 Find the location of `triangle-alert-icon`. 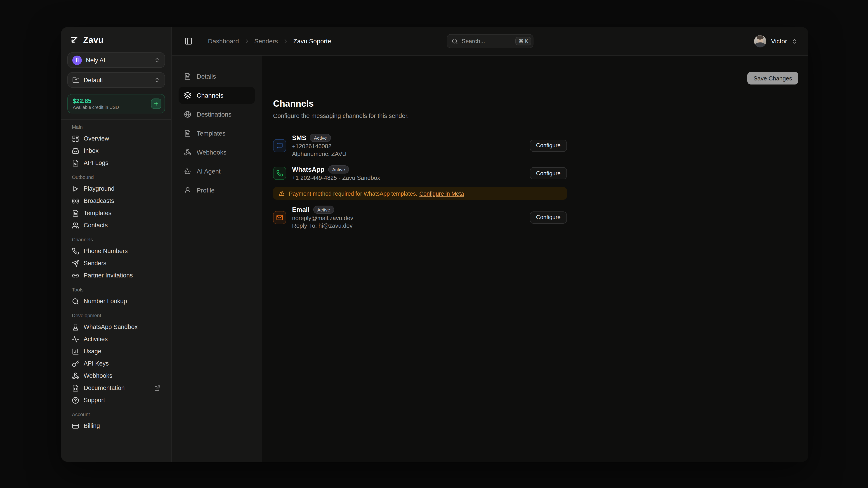

triangle-alert-icon is located at coordinates (282, 193).